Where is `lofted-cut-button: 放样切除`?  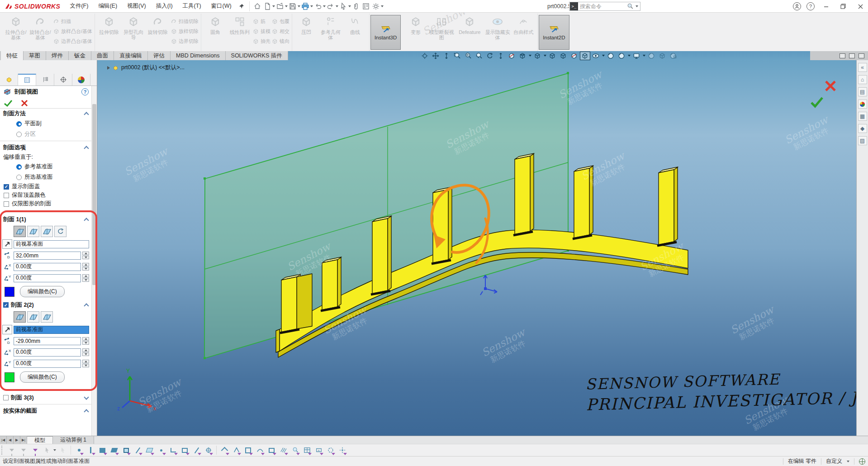
lofted-cut-button: 放样切除 is located at coordinates (185, 31).